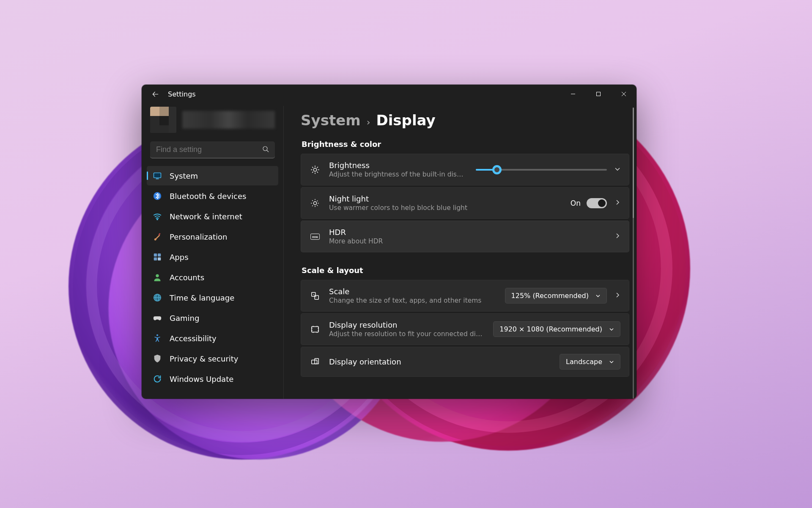 The width and height of the screenshot is (812, 508). What do you see at coordinates (624, 94) in the screenshot?
I see `close-button` at bounding box center [624, 94].